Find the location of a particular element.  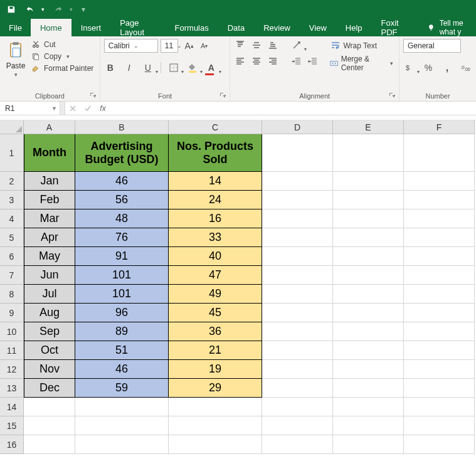

cell-sold-Jun: 47 is located at coordinates (216, 275).